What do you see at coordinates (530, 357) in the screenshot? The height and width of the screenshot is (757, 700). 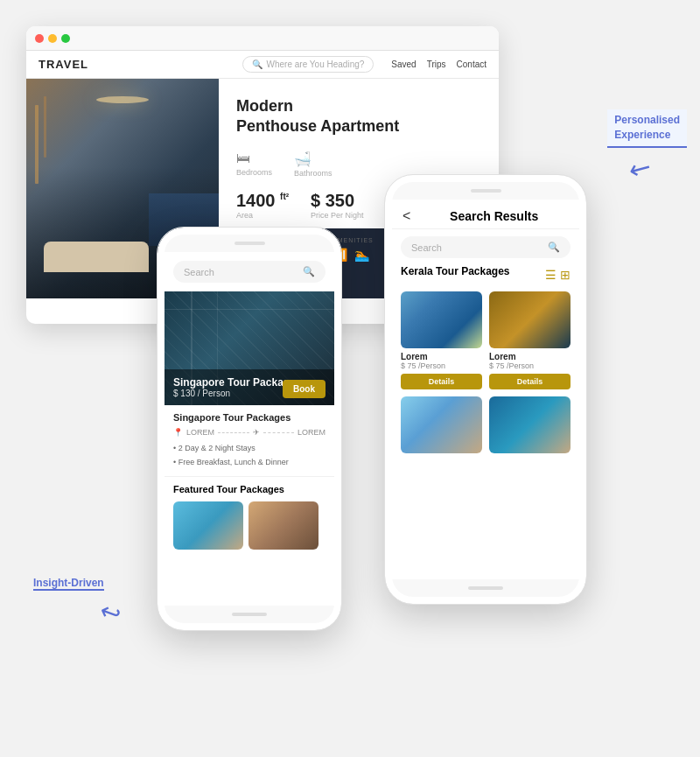 I see `card-2-label: Lorem` at bounding box center [530, 357].